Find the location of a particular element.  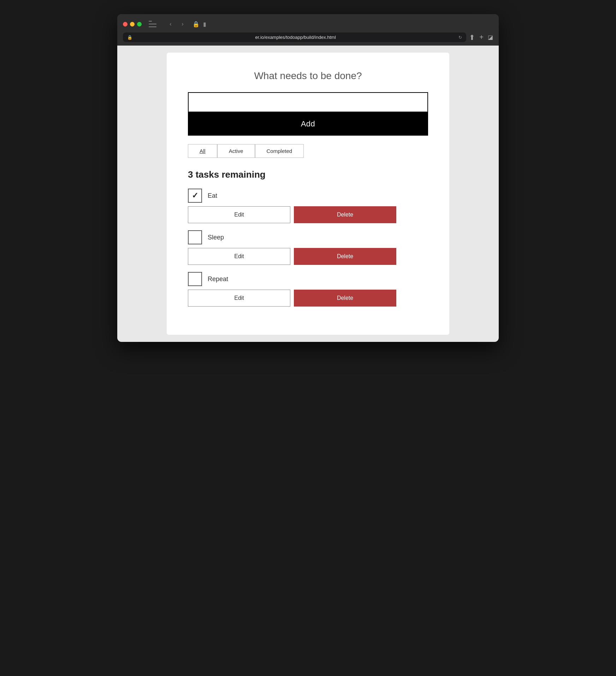

reload-icon: ↻ is located at coordinates (460, 37).